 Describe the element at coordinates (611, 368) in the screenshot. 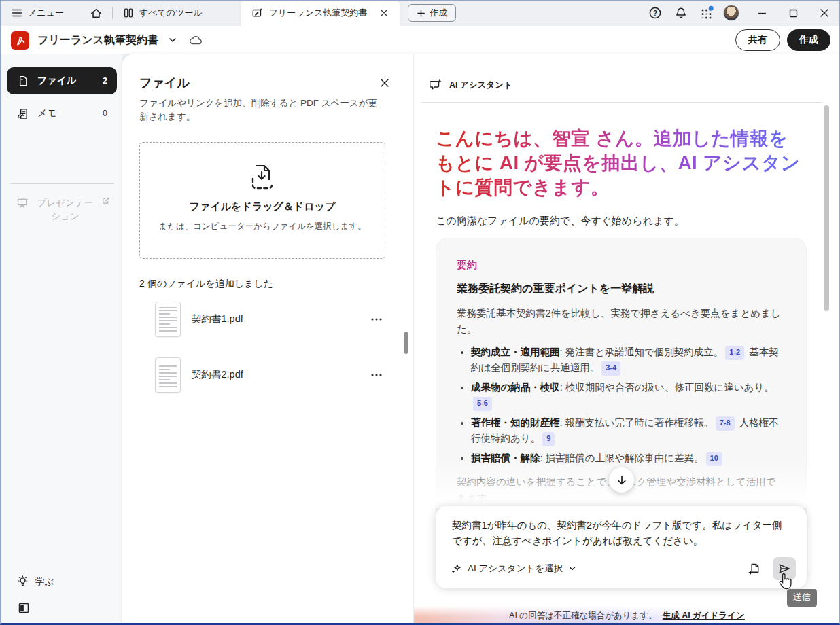

I see `citation-badge: 3-4` at that location.